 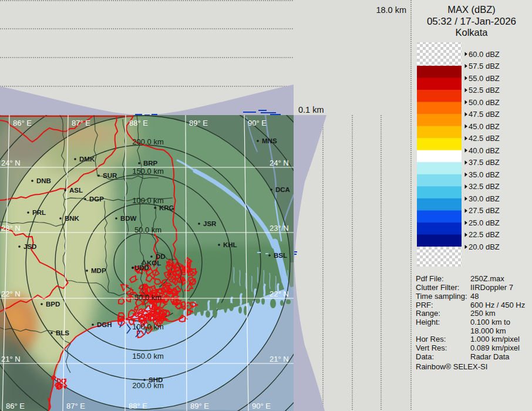 I want to click on svg-text: MAX (dBZ), so click(x=472, y=9).